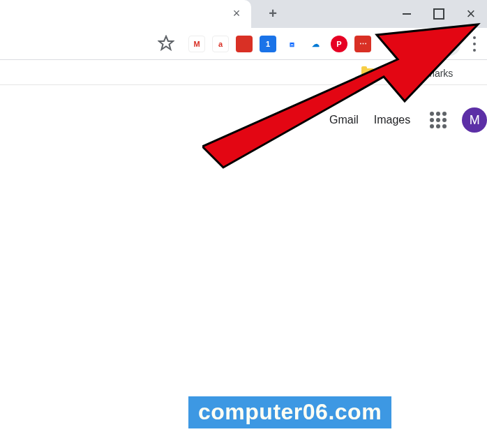 The width and height of the screenshot is (487, 448). Describe the element at coordinates (268, 44) in the screenshot. I see `badge-ext-icon: 1` at that location.